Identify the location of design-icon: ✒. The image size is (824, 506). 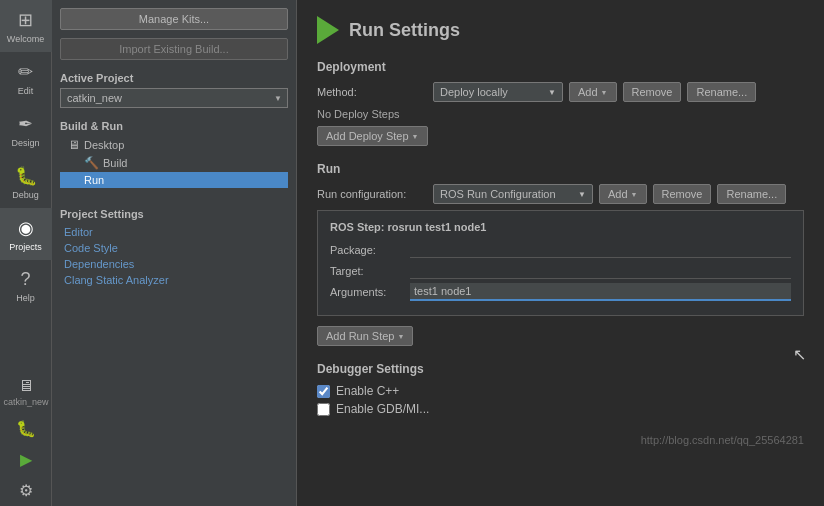
(26, 124).